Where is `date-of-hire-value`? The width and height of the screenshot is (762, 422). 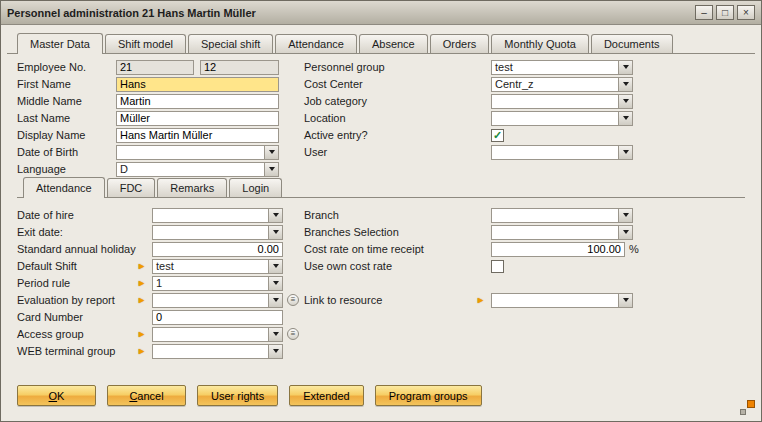
date-of-hire-value is located at coordinates (210, 216).